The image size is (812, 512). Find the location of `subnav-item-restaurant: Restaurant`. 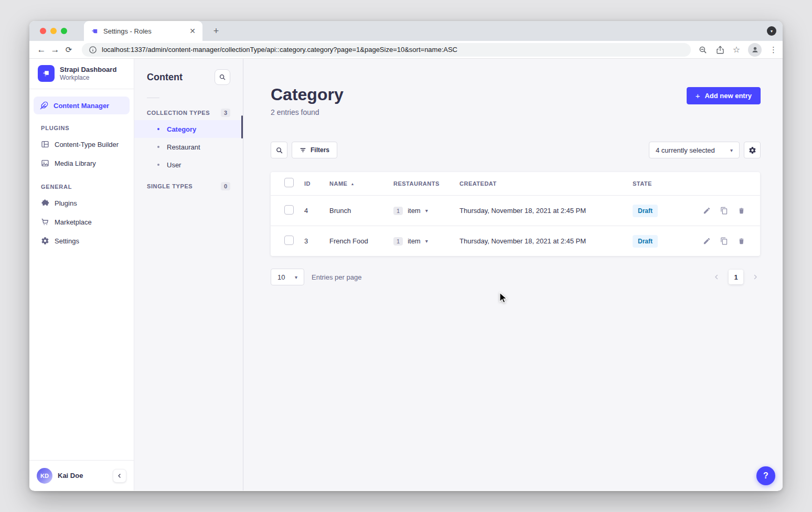

subnav-item-restaurant: Restaurant is located at coordinates (189, 147).